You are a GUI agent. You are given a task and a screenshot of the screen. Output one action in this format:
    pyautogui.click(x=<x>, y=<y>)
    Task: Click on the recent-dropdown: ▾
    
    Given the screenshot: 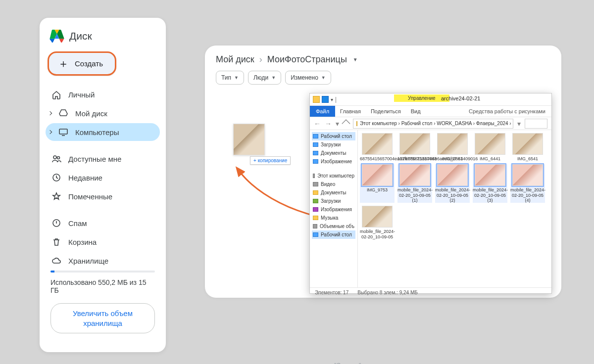 What is the action you would take?
    pyautogui.click(x=338, y=124)
    